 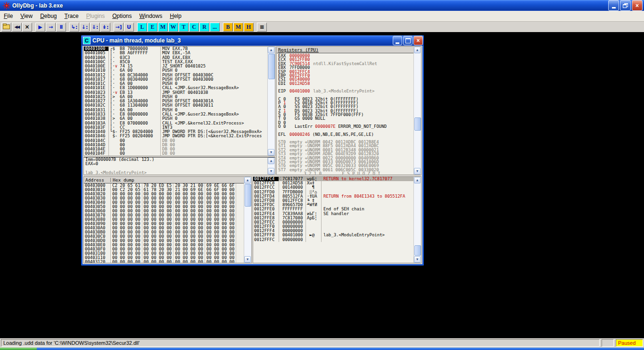 I want to click on windows-button: W, so click(x=173, y=27).